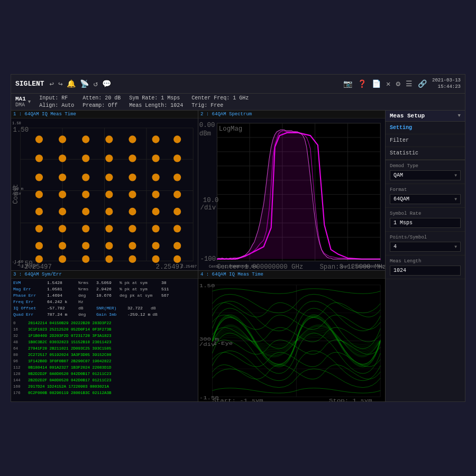 This screenshot has width=476, height=476. I want to click on panel-2-spectrum: 2 : 64QAM Spectrum, so click(292, 190).